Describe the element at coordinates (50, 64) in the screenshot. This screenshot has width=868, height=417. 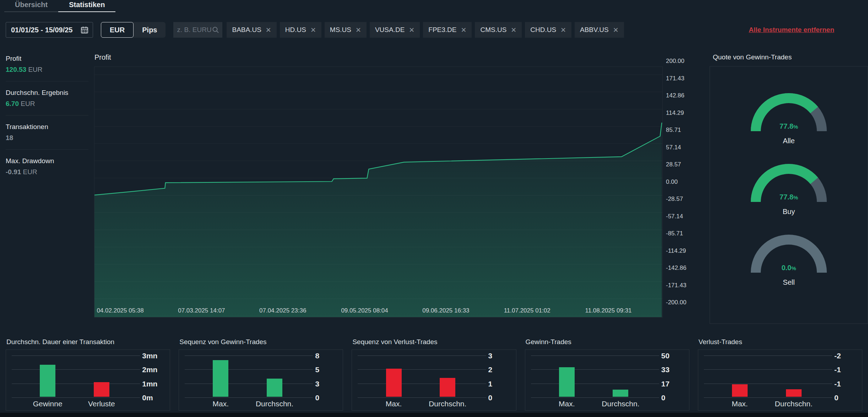
I see `stat-item: Profit 120.53 EUR` at that location.